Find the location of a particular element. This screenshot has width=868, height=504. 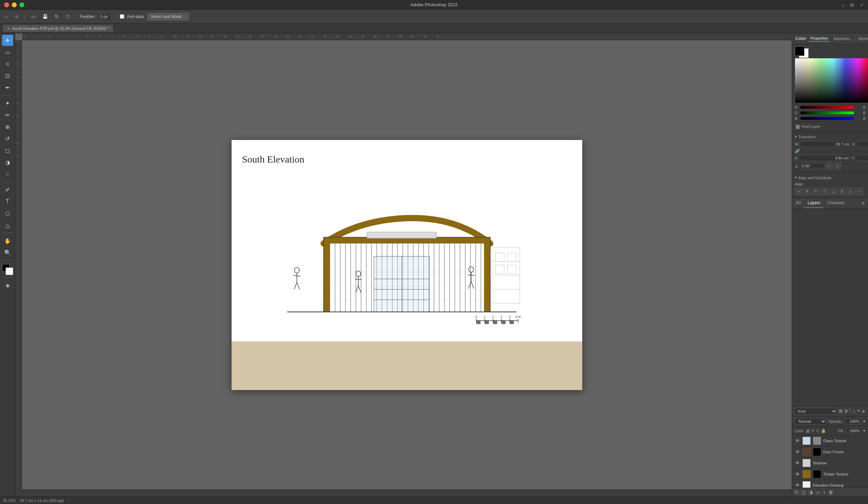

visibility-door-frame: 👁 is located at coordinates (798, 452).